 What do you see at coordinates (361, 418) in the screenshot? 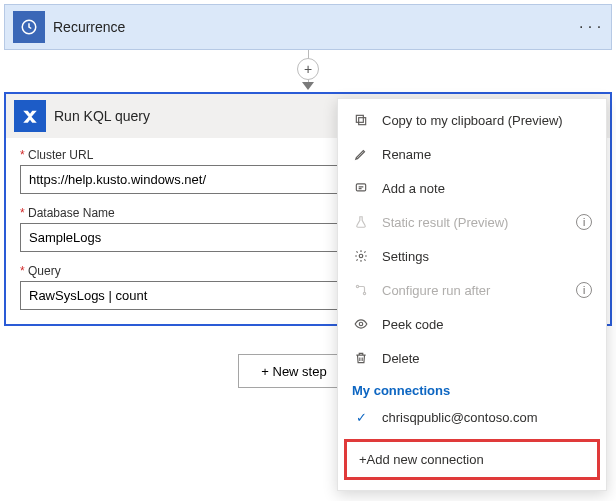
I see `check-icon: ✓` at bounding box center [361, 418].